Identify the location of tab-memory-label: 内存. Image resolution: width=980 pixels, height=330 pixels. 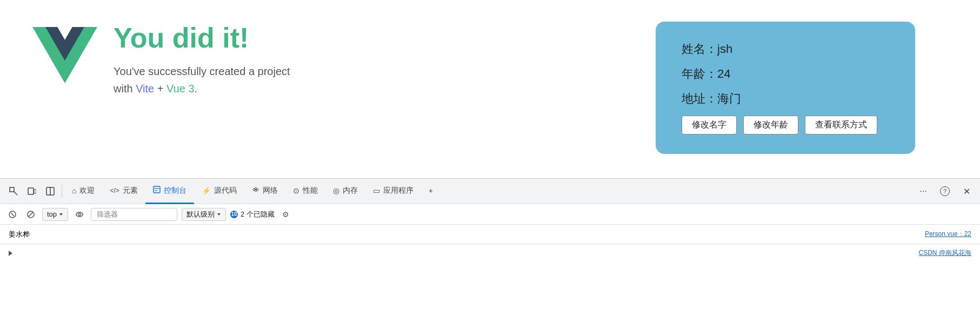
(350, 191).